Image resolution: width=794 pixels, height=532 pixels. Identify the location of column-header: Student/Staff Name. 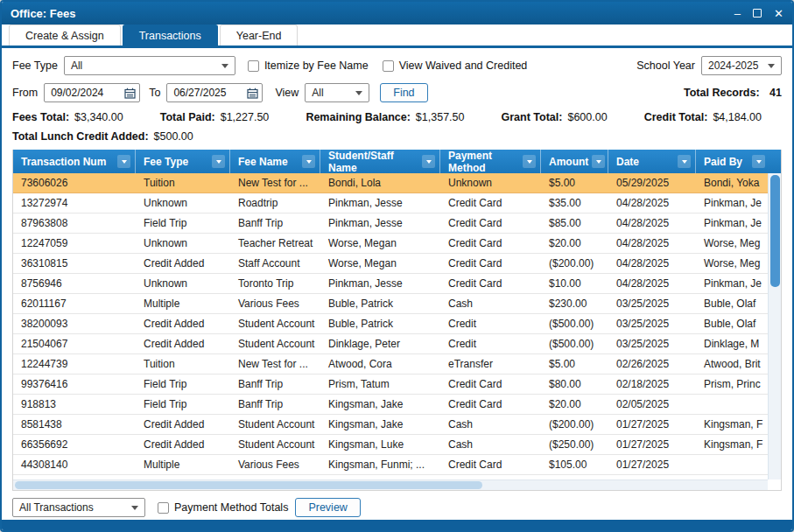
(380, 161).